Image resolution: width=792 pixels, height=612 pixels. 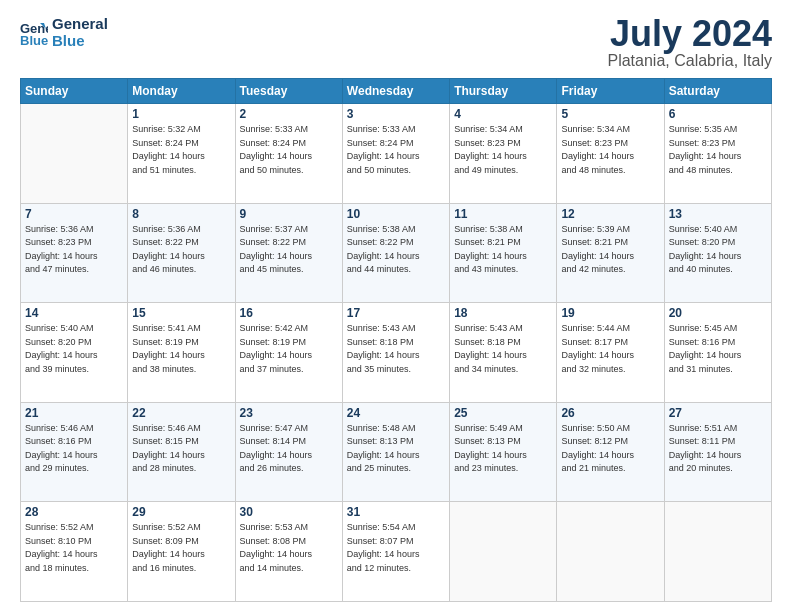 I want to click on weekday-header-row: SundayMondayTuesdayWednesdayThursdayFrid…, so click(x=396, y=92).